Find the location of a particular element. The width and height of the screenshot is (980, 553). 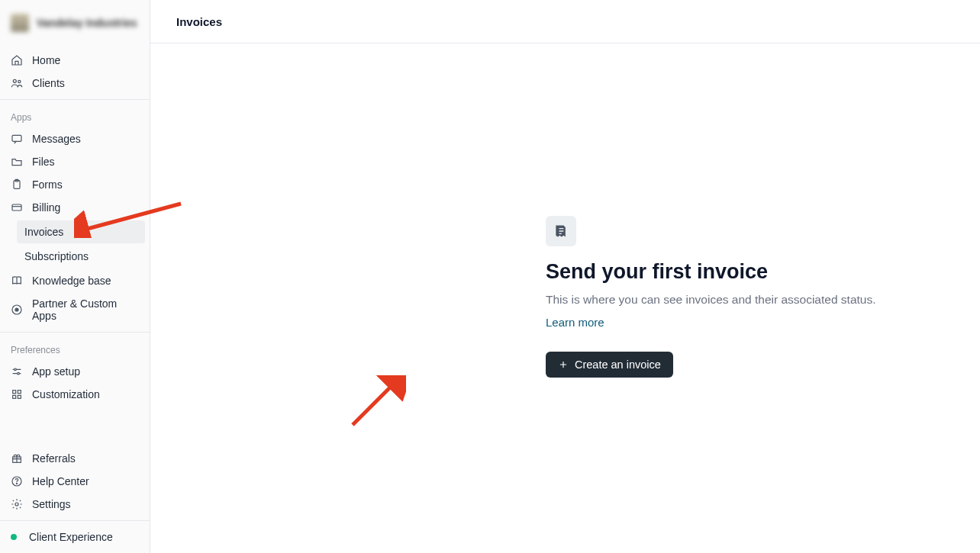

folder-icon is located at coordinates (17, 162).